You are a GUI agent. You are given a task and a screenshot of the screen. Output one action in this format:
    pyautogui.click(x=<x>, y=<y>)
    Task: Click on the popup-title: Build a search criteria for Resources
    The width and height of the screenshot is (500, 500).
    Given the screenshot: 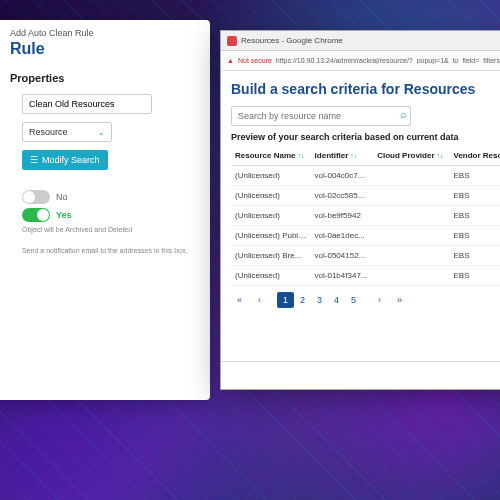 What is the action you would take?
    pyautogui.click(x=366, y=89)
    